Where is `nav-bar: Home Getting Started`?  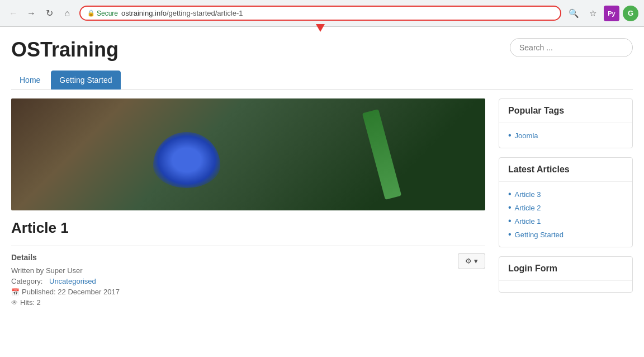
nav-bar: Home Getting Started is located at coordinates (322, 80).